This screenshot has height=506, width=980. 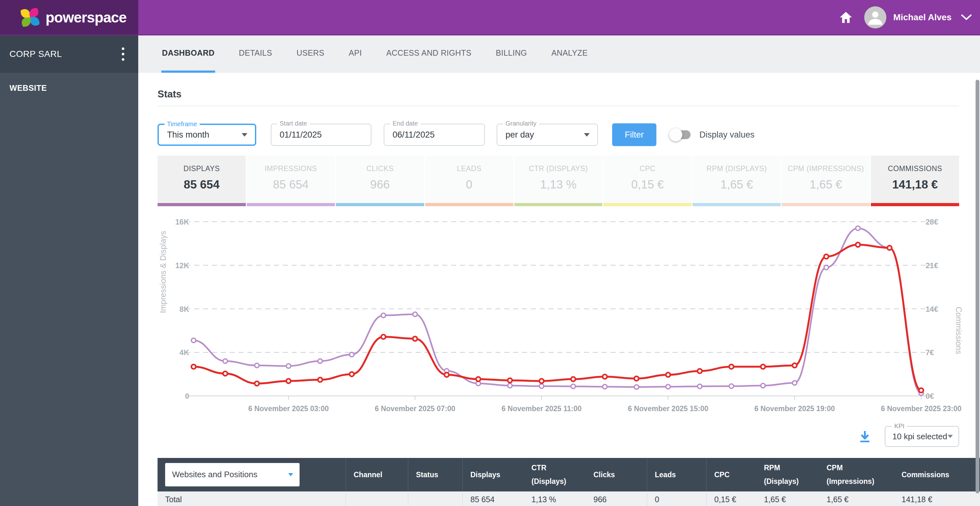 What do you see at coordinates (922, 18) in the screenshot?
I see `user-name: Michael Alves` at bounding box center [922, 18].